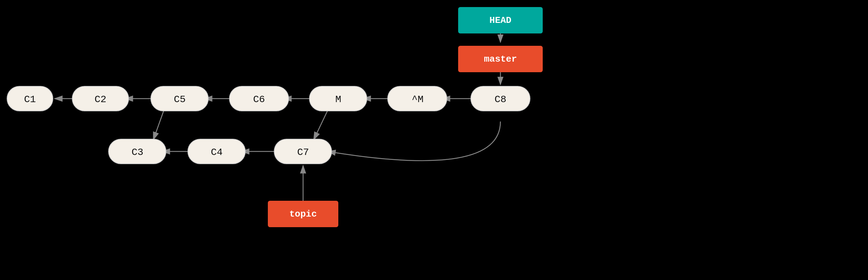  I want to click on branch-topic-label: topic, so click(303, 214).